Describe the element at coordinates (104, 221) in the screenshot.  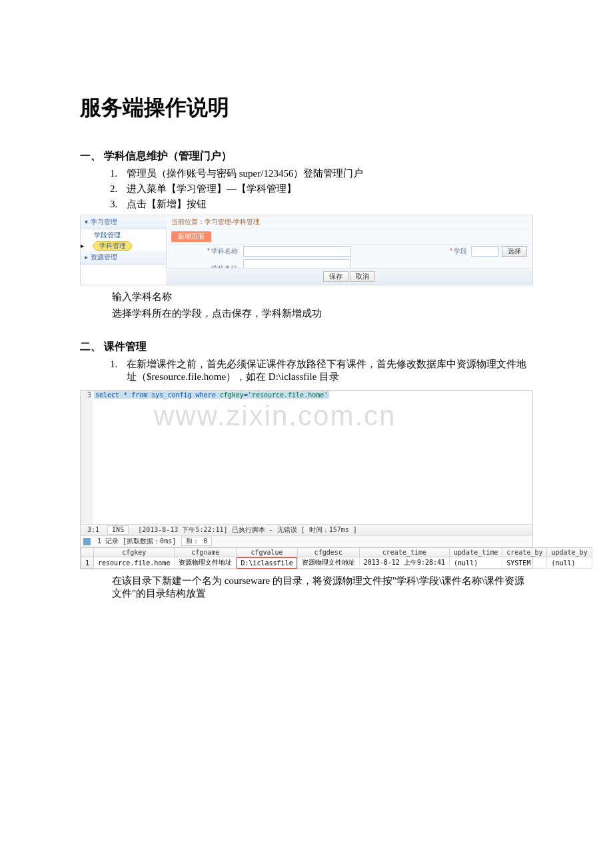
I see `tree-group-label: 学习管理` at that location.